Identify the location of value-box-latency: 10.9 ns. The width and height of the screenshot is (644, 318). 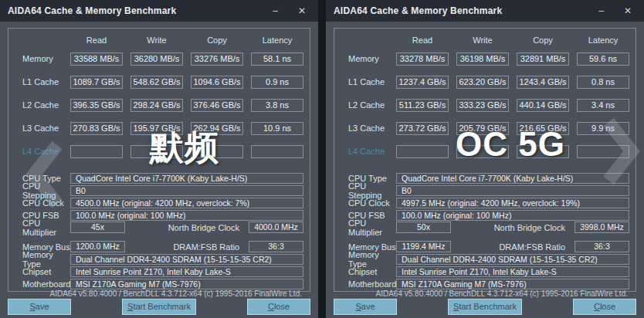
(277, 128).